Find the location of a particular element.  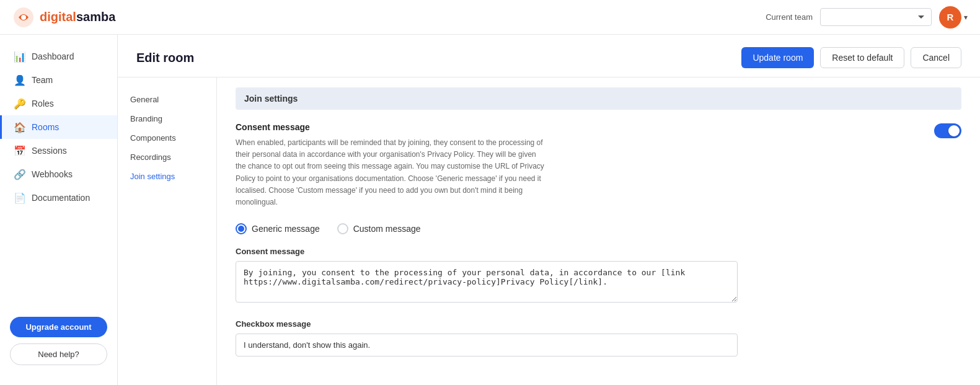

custom-message-label: Custom message is located at coordinates (387, 229).